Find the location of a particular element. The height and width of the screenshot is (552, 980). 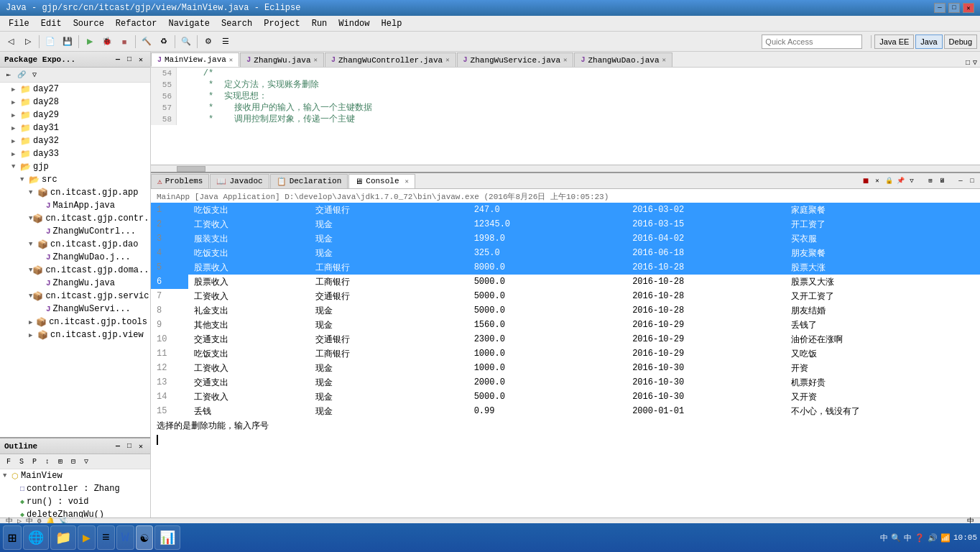

menu-file: File is located at coordinates (19, 24).